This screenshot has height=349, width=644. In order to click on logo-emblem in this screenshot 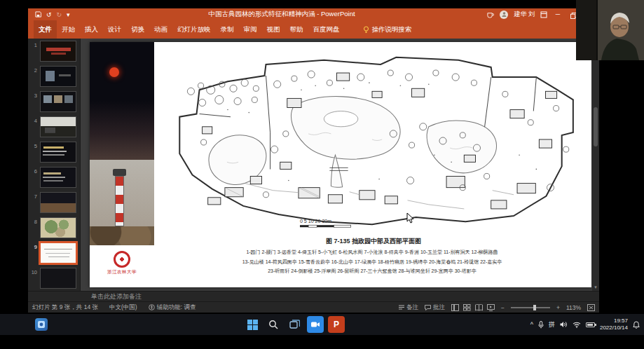, I will do `click(122, 259)`.